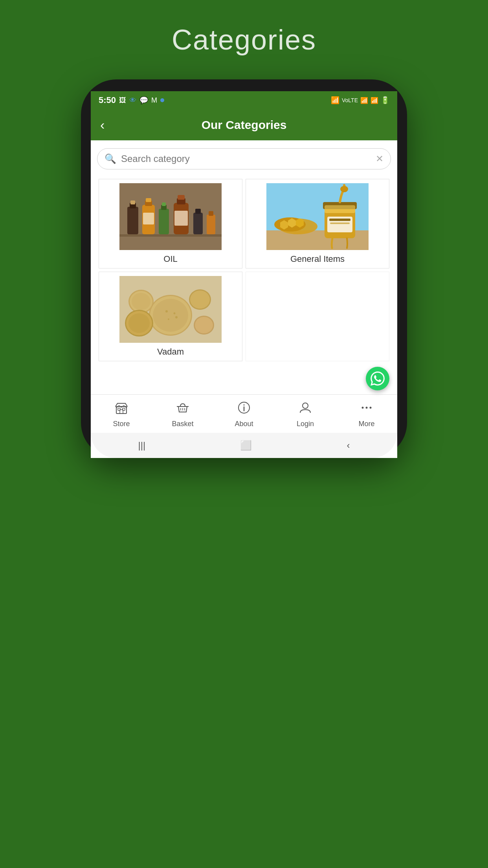 The width and height of the screenshot is (488, 868). Describe the element at coordinates (366, 424) in the screenshot. I see `nav-label-more: More` at that location.